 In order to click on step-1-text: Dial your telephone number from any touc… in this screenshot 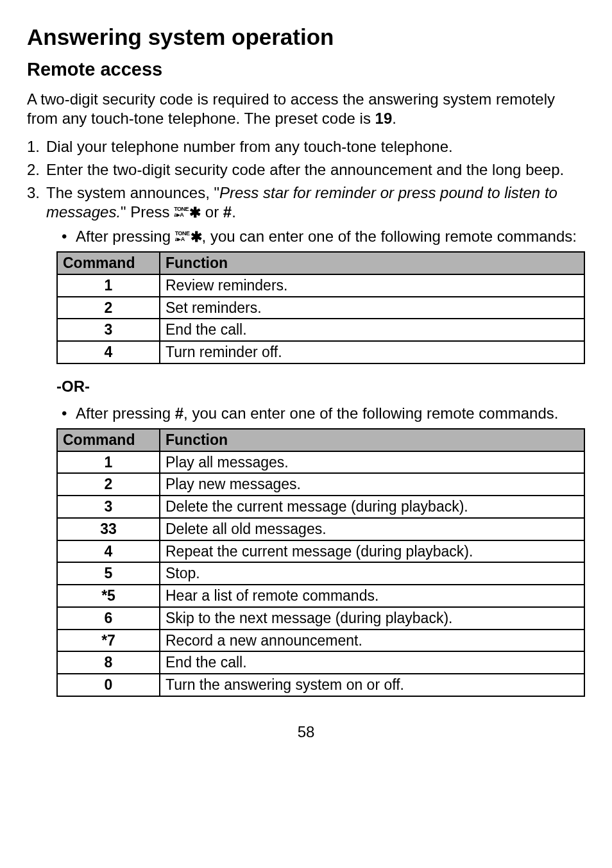, I will do `click(250, 146)`.